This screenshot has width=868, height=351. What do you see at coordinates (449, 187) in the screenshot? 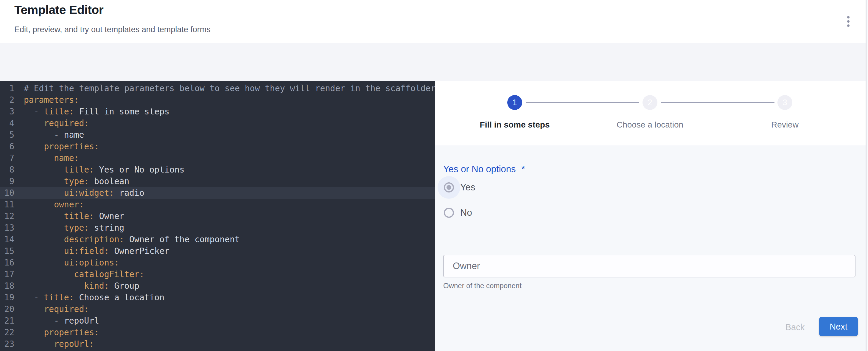
I see `radio-selected-dot` at bounding box center [449, 187].